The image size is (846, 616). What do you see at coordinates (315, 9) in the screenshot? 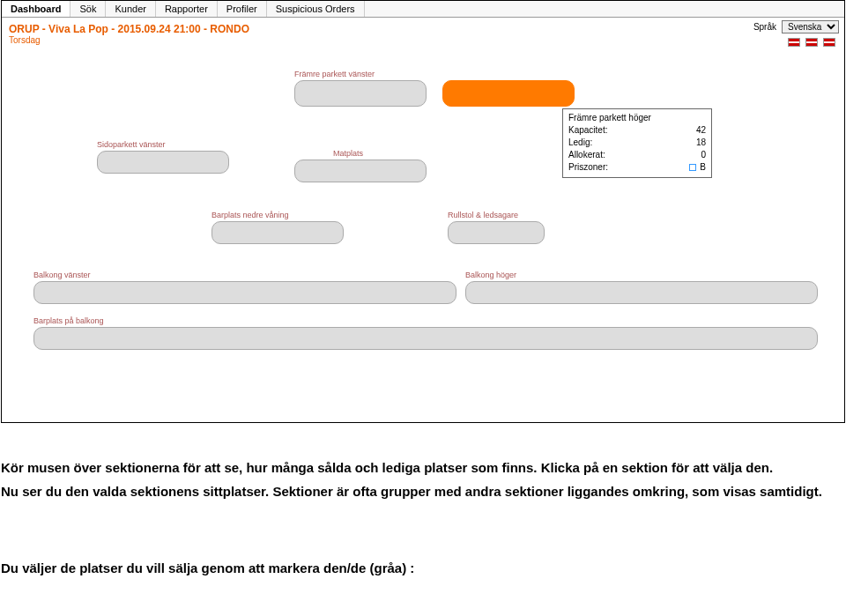
I see `nav-tab-suspicious: Suspicious Orders` at bounding box center [315, 9].